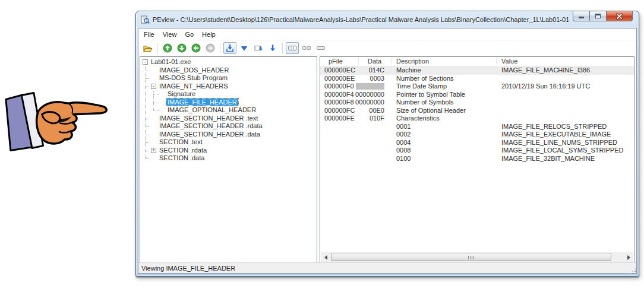  I want to click on open-file-button, so click(148, 48).